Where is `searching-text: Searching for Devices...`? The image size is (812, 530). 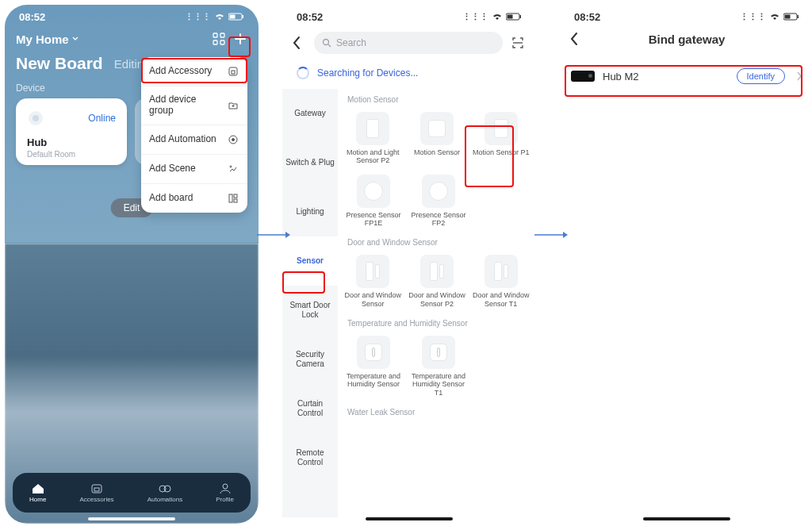
searching-text: Searching for Devices... is located at coordinates (368, 73).